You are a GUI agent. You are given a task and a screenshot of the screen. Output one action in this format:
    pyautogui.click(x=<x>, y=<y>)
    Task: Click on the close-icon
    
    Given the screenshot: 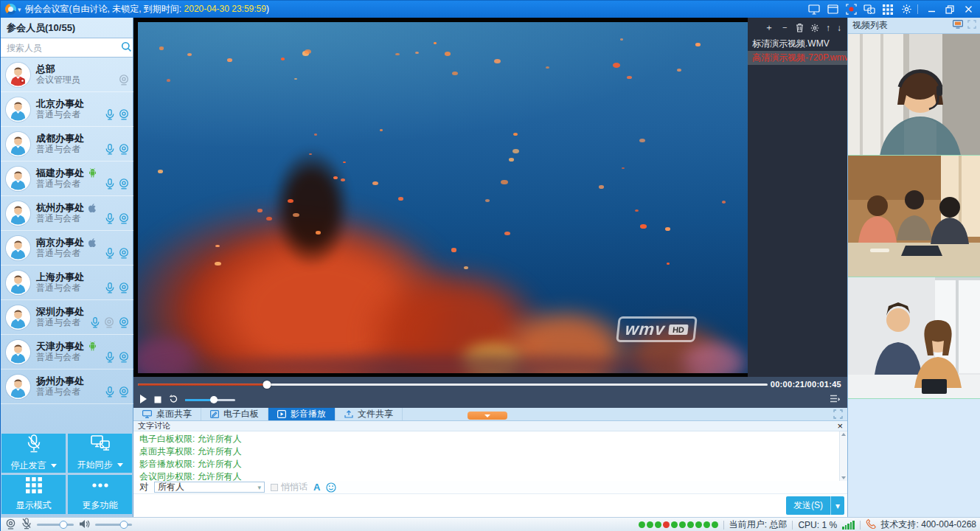 What is the action you would take?
    pyautogui.click(x=968, y=10)
    